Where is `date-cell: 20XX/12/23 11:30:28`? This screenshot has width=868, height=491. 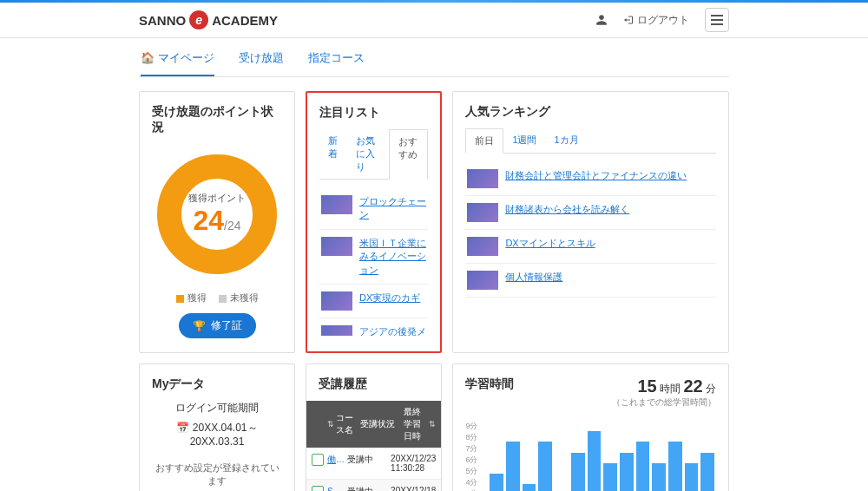 date-cell: 20XX/12/23 11:30:28 is located at coordinates (413, 463).